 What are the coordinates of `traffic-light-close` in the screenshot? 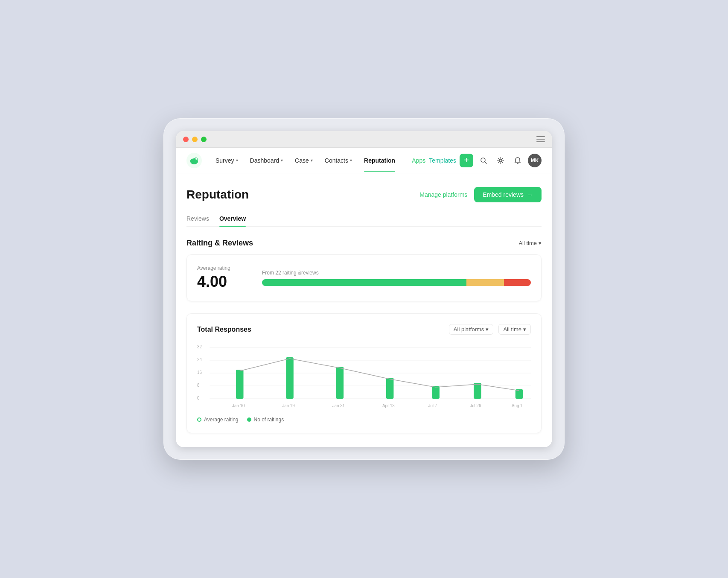 It's located at (186, 139).